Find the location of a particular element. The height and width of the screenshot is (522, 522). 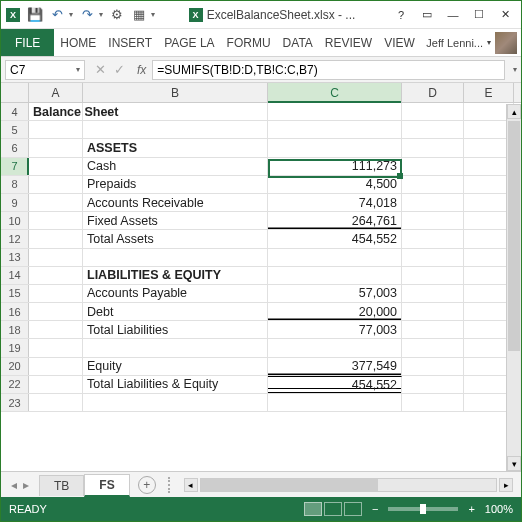

fx-icon: fx is located at coordinates (142, 70).